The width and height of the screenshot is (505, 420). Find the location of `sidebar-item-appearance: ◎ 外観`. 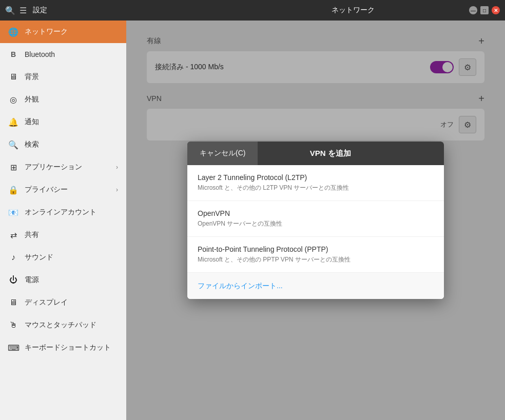

sidebar-item-appearance: ◎ 外観 is located at coordinates (63, 99).